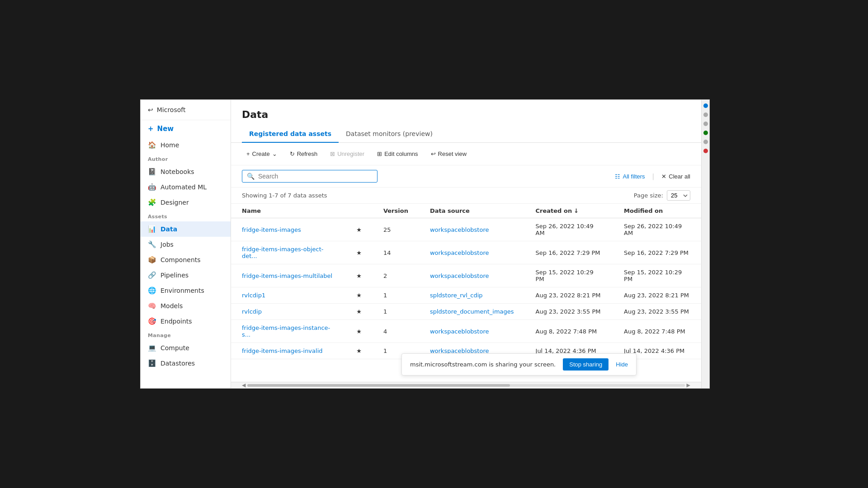 The image size is (868, 488). Describe the element at coordinates (287, 276) in the screenshot. I see `row-name-link: fridge-items-images-multilabel` at that location.